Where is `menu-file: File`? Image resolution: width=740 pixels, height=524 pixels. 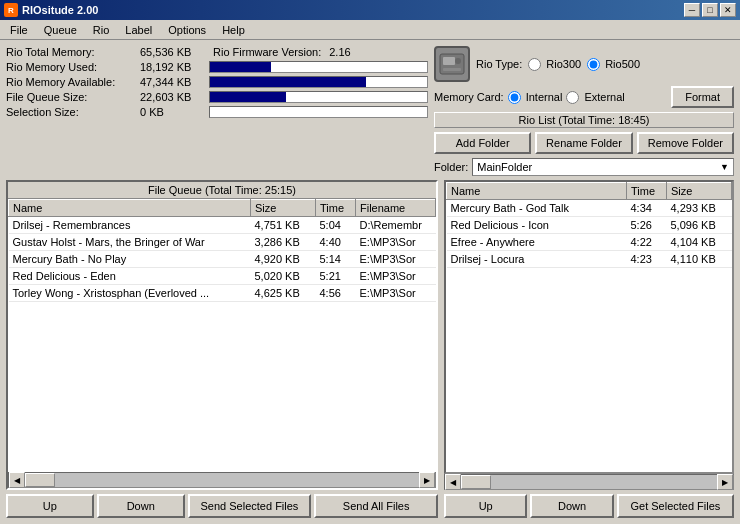
menu-file: File is located at coordinates (19, 30).